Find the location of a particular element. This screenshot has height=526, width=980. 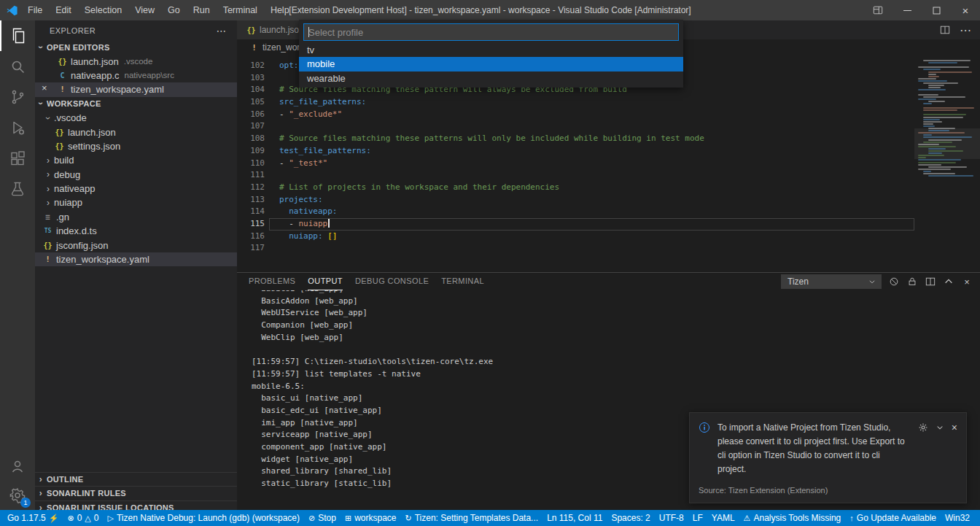

close-button: × is located at coordinates (965, 10).